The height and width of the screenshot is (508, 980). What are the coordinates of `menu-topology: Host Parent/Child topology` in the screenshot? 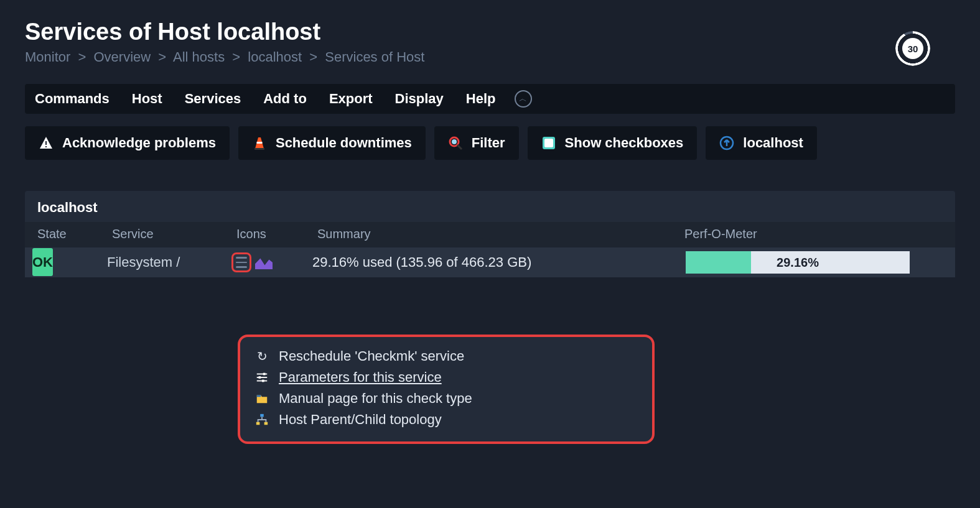 It's located at (444, 420).